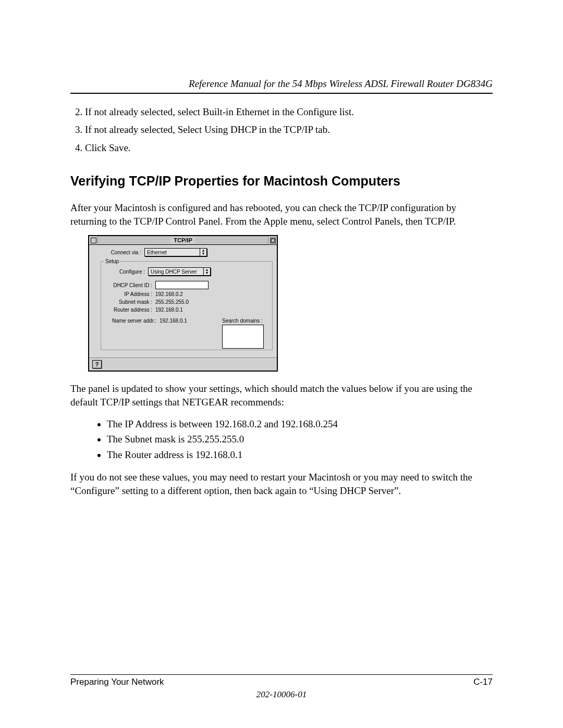  Describe the element at coordinates (117, 682) in the screenshot. I see `footer-section: Preparing Your Network` at that location.